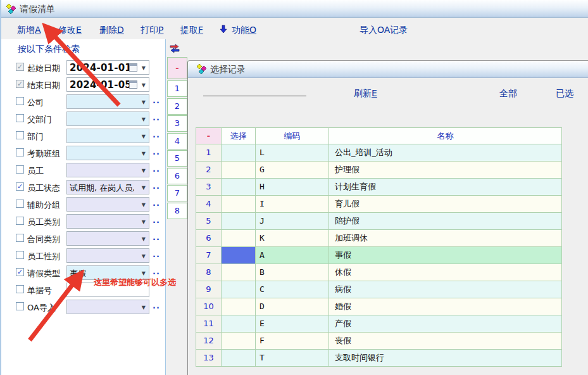 The image size is (588, 375). Describe the element at coordinates (156, 134) in the screenshot. I see `dept-more-button: ..` at that location.